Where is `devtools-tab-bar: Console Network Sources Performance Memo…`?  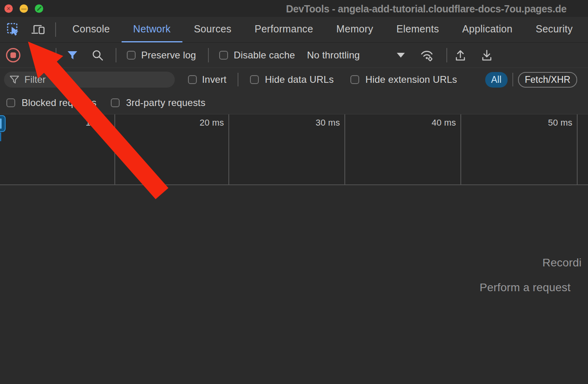
devtools-tab-bar: Console Network Sources Performance Memo… is located at coordinates (294, 30).